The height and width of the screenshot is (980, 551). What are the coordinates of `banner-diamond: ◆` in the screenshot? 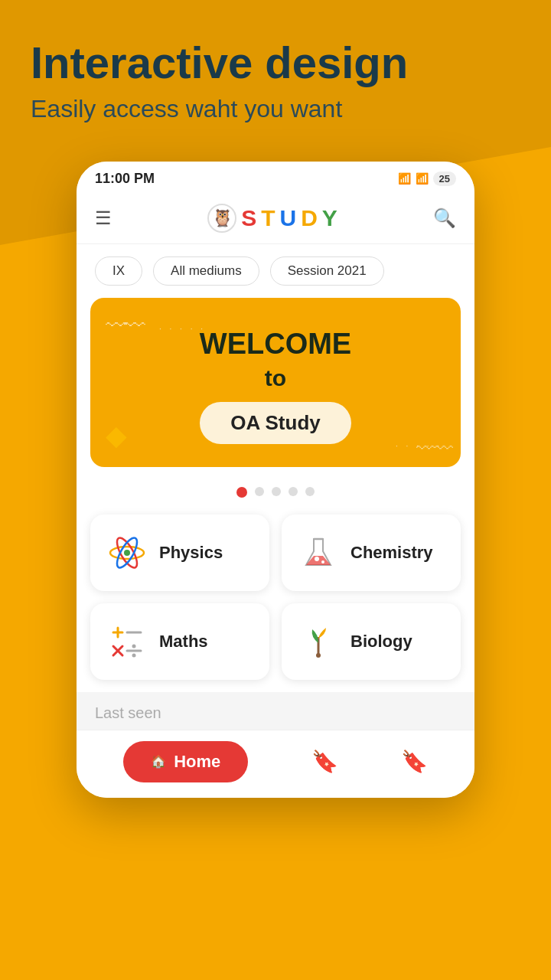 It's located at (116, 436).